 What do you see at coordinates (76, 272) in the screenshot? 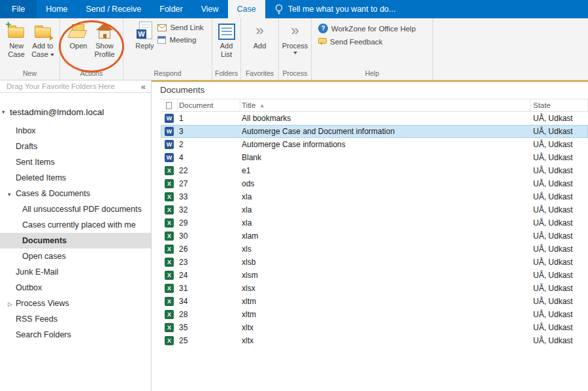
I see `folder-item: Junk E-Mail` at bounding box center [76, 272].